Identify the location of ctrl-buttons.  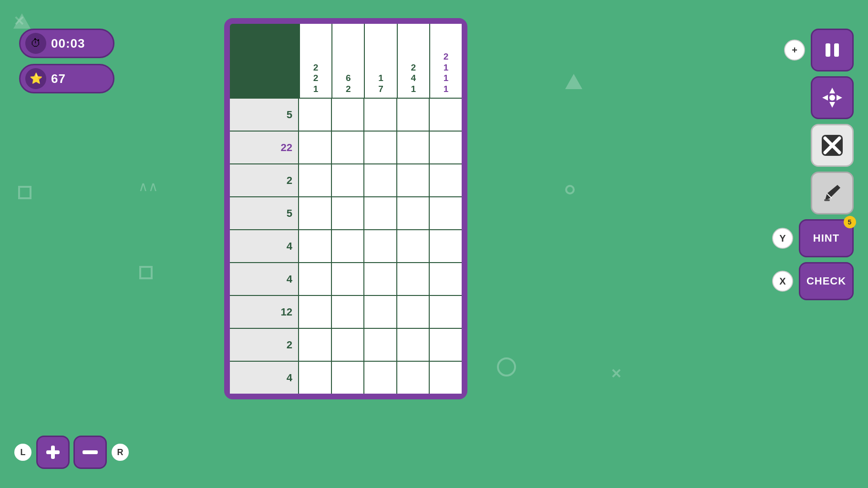
(72, 452).